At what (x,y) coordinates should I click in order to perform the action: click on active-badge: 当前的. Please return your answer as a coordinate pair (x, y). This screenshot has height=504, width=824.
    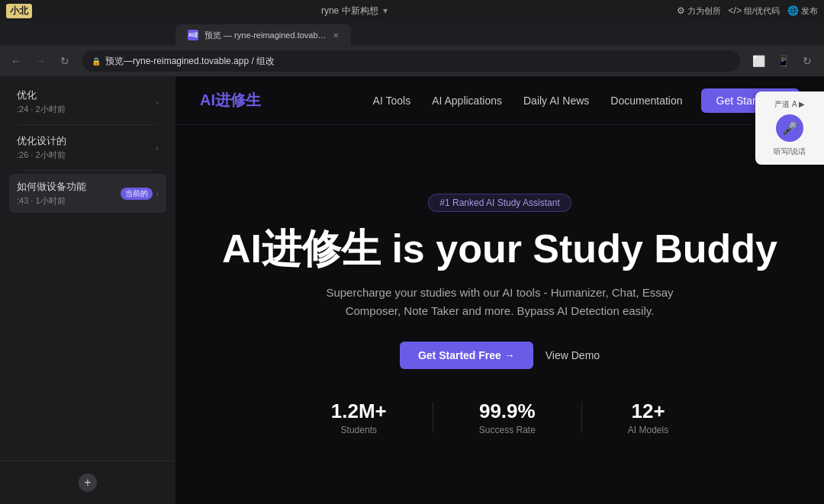
    Looking at the image, I should click on (137, 194).